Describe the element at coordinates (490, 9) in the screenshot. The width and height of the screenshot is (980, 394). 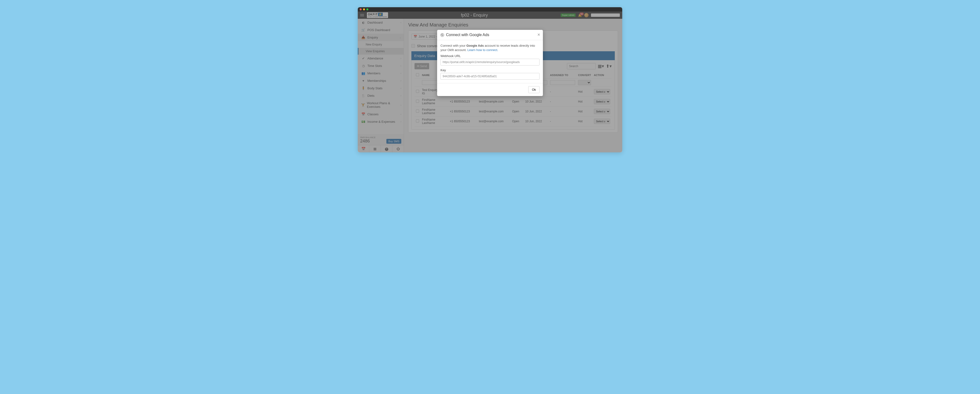
I see `titlebar` at that location.